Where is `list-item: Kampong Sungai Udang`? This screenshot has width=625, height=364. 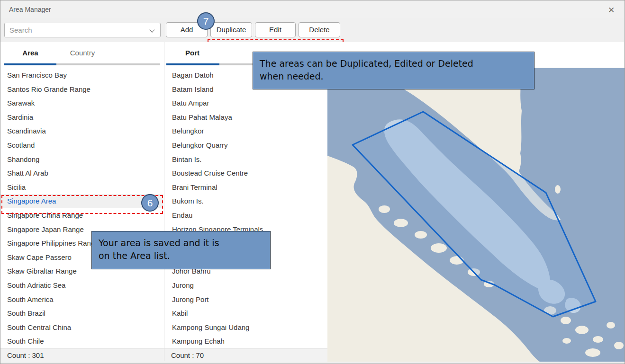 list-item: Kampong Sungai Udang is located at coordinates (246, 328).